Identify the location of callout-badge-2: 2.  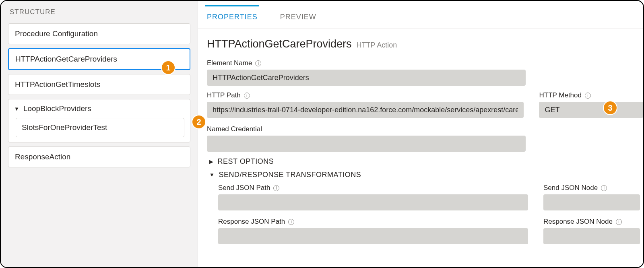
(199, 122).